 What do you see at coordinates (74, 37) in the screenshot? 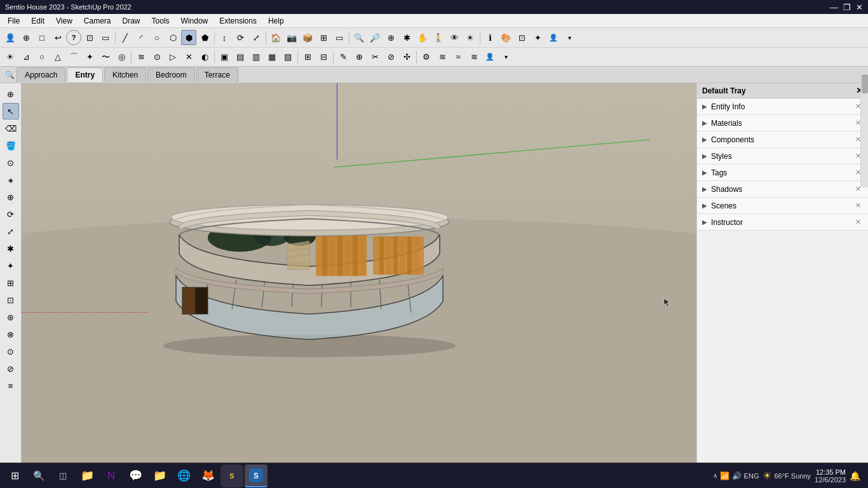
I see `tb-help-circle: ?` at bounding box center [74, 37].